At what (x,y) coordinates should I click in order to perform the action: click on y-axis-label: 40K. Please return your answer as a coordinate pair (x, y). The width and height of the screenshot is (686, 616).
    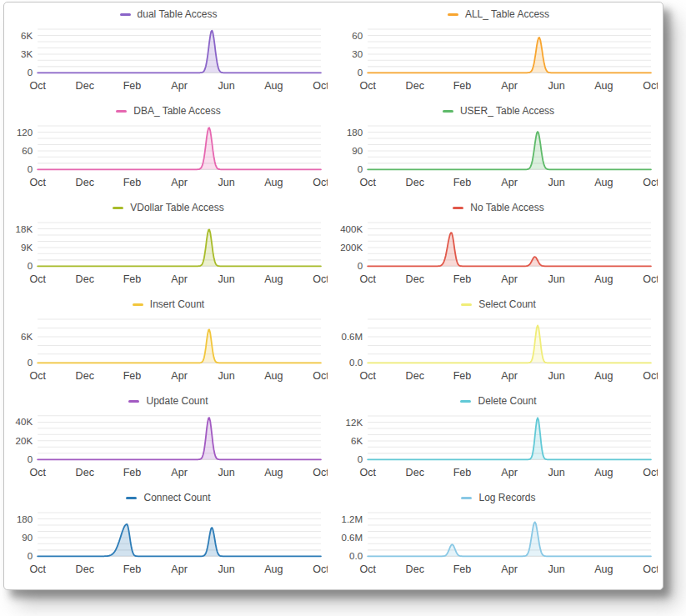
    Looking at the image, I should click on (25, 422).